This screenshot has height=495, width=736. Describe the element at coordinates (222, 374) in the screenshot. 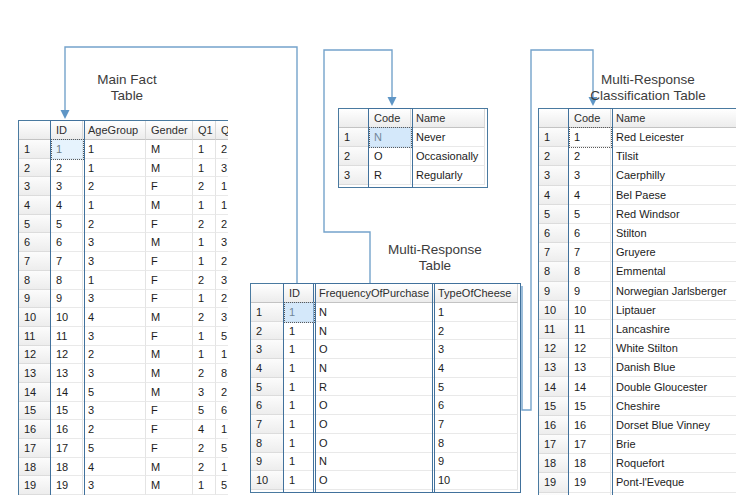

I see `data-cell: 8` at that location.